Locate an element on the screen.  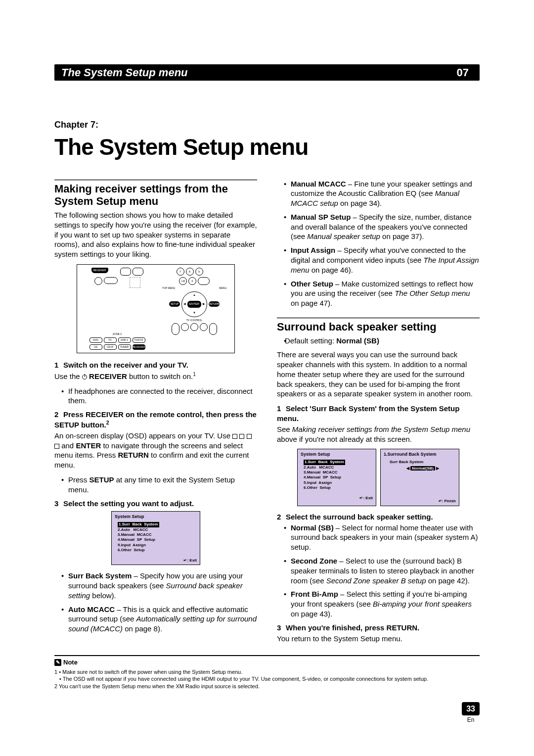
setup-button: SETUP is located at coordinates (175, 304).